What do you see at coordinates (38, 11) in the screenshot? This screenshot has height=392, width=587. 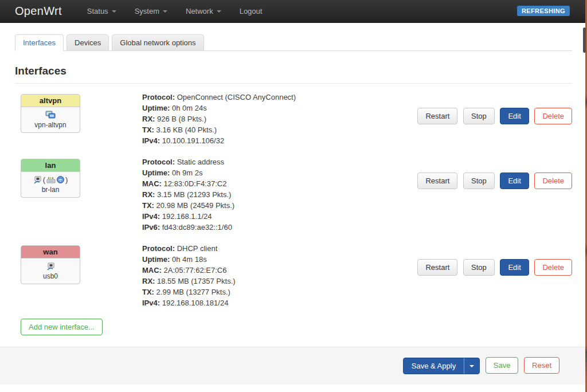 I see `brand-logo: OpenWrt` at bounding box center [38, 11].